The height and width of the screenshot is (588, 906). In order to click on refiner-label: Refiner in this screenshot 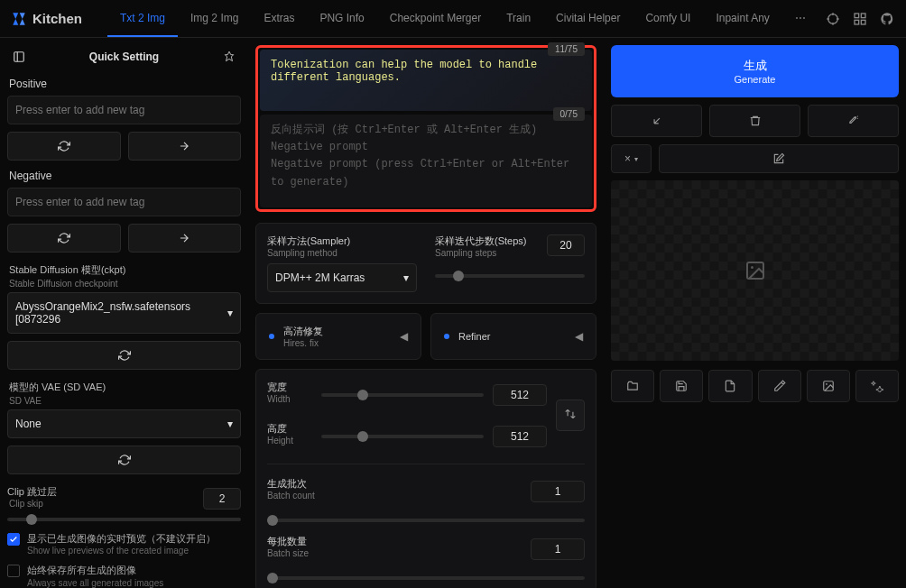, I will do `click(513, 336)`.